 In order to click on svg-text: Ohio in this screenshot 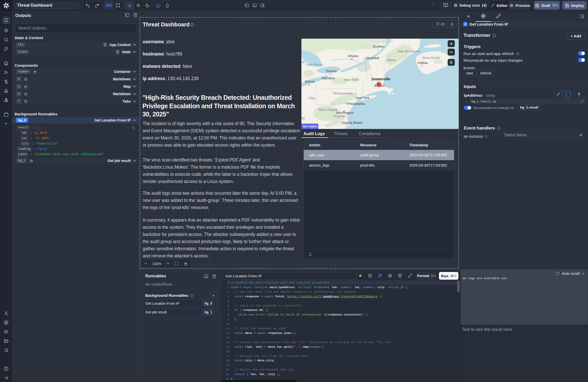, I will do `click(312, 98)`.